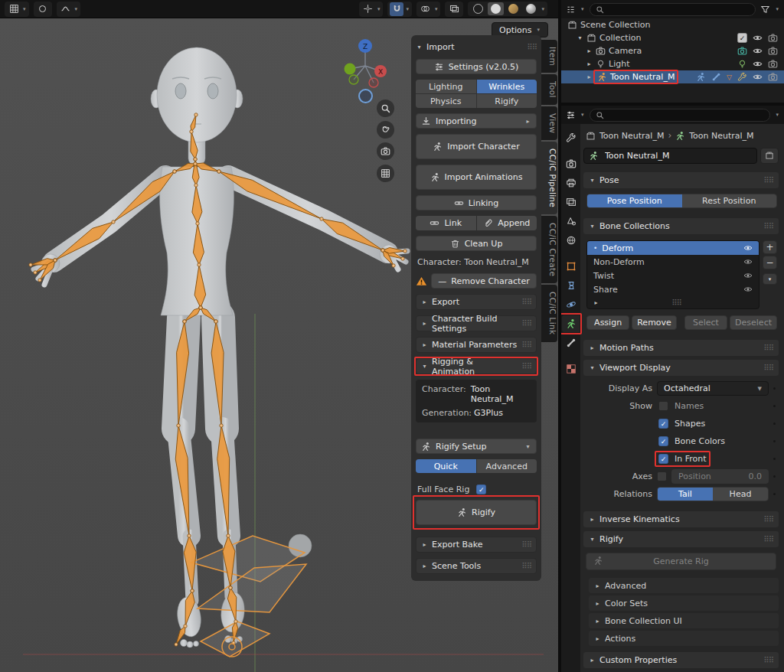 This screenshot has width=784, height=672. Describe the element at coordinates (770, 247) in the screenshot. I see `add-collection-button: +` at that location.